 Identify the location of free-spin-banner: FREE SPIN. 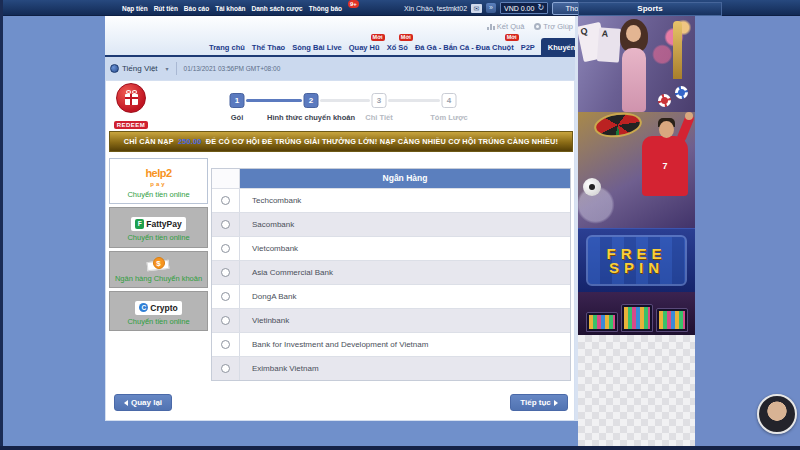
(636, 260).